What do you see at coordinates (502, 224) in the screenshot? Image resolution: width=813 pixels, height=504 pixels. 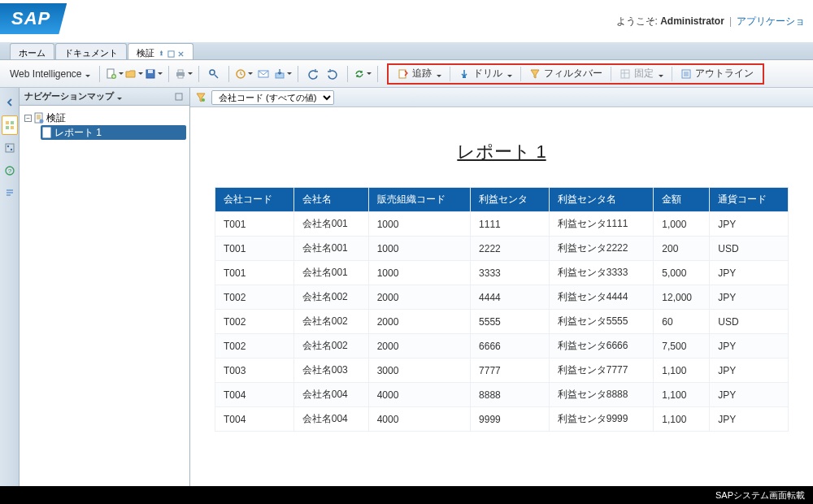 I see `table-row: T001会社名00110001111利益センタ11111,000JPY` at bounding box center [502, 224].